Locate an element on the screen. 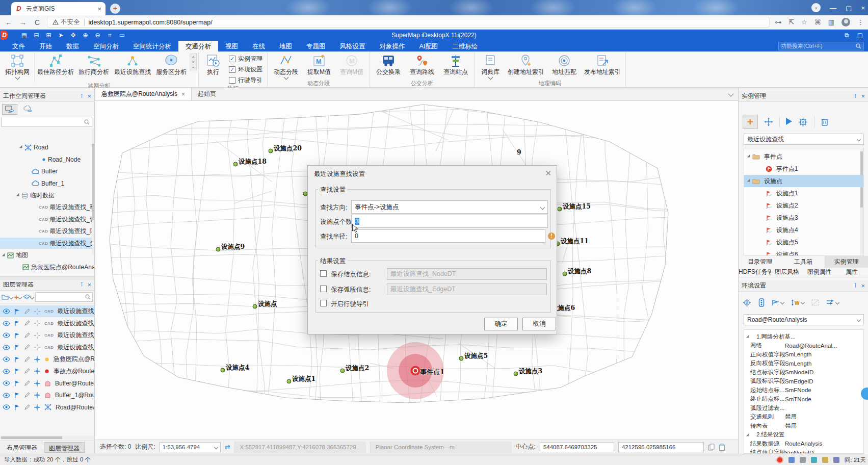 The image size is (868, 465). instance-node-设施点1: 设施点1 is located at coordinates (804, 193).